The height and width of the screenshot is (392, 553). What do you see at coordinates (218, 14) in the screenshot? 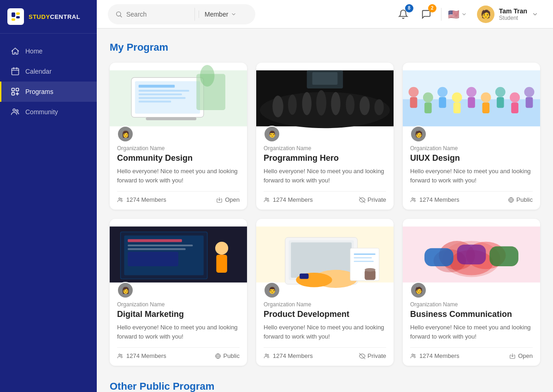
I see `member-dropdown: Member` at bounding box center [218, 14].